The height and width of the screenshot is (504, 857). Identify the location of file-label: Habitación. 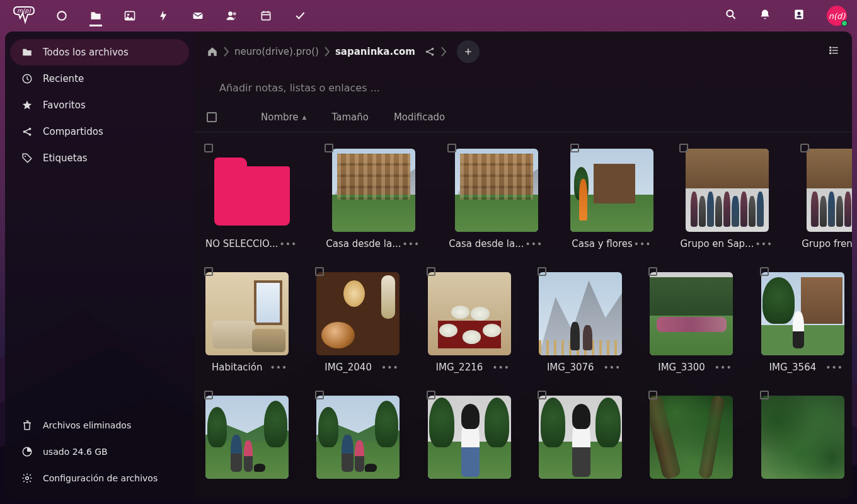
(237, 367).